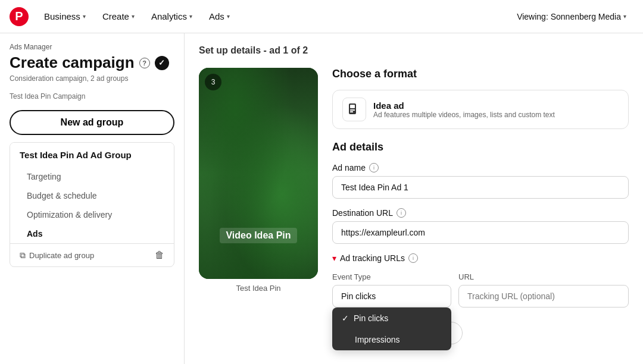 This screenshot has height=364, width=643. What do you see at coordinates (392, 329) in the screenshot?
I see `event-type-dropdown-menu: ✓ Pin clicks Impressions` at bounding box center [392, 329].